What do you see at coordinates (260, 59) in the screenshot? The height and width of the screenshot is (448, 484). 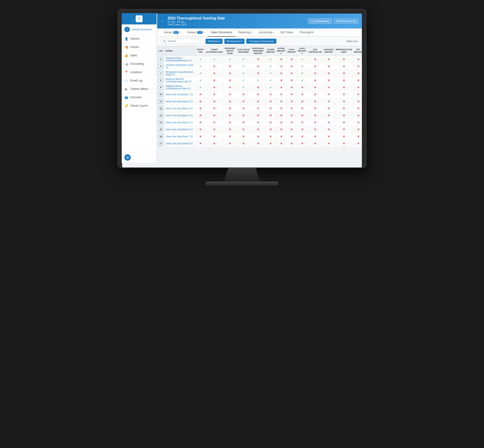 I see `table-row: 3Distorted Humor (USA)/Aireofdistinction…` at bounding box center [260, 59].